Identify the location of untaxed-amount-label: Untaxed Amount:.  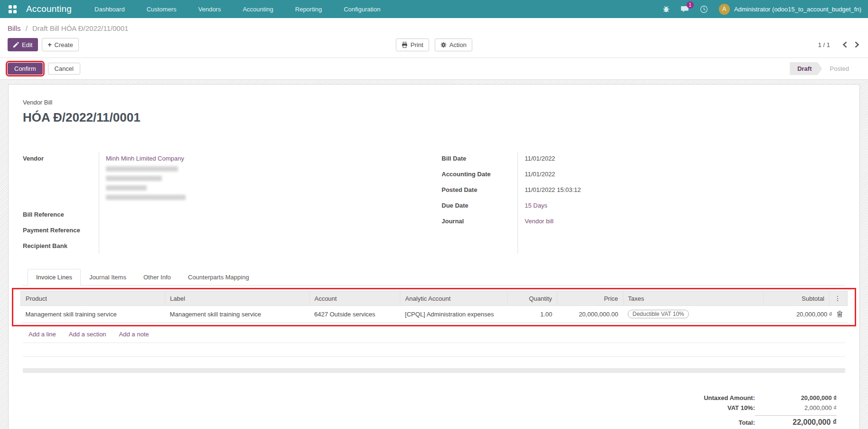
(729, 398).